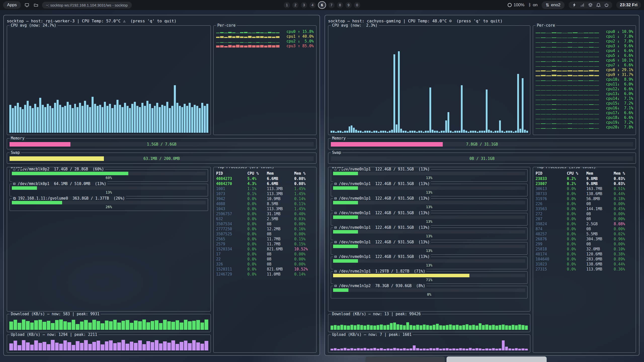  Describe the element at coordinates (551, 244) in the screenshot. I see `process-cell-pid: 299` at that location.